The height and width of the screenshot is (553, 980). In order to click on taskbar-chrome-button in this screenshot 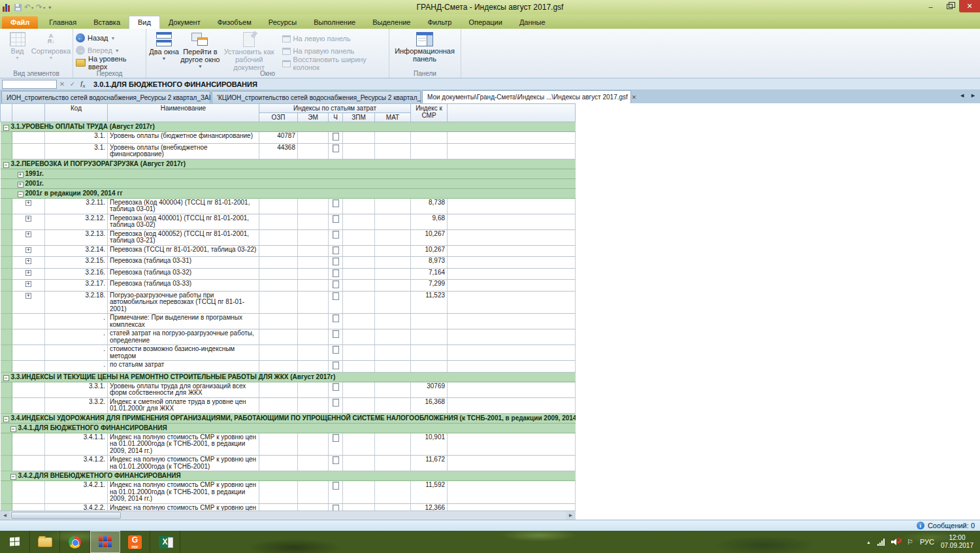, I will do `click(75, 542)`.